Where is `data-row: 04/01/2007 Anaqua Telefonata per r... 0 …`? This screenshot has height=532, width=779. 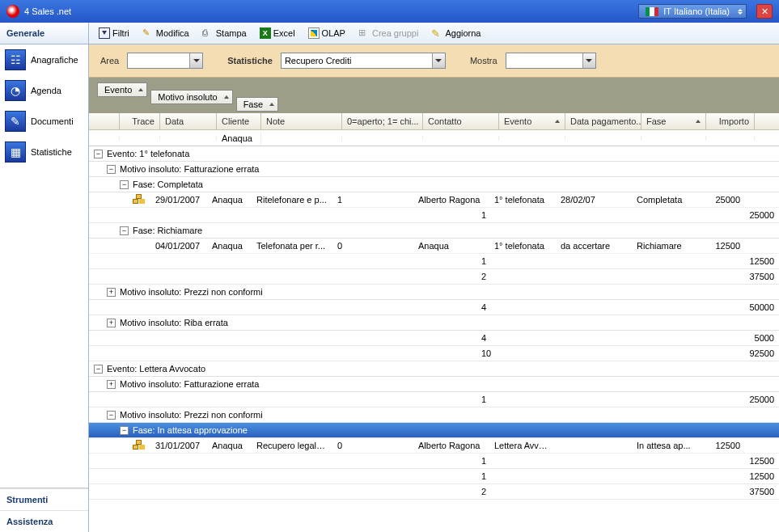 data-row: 04/01/2007 Anaqua Telefonata per r... 0 … is located at coordinates (434, 246).